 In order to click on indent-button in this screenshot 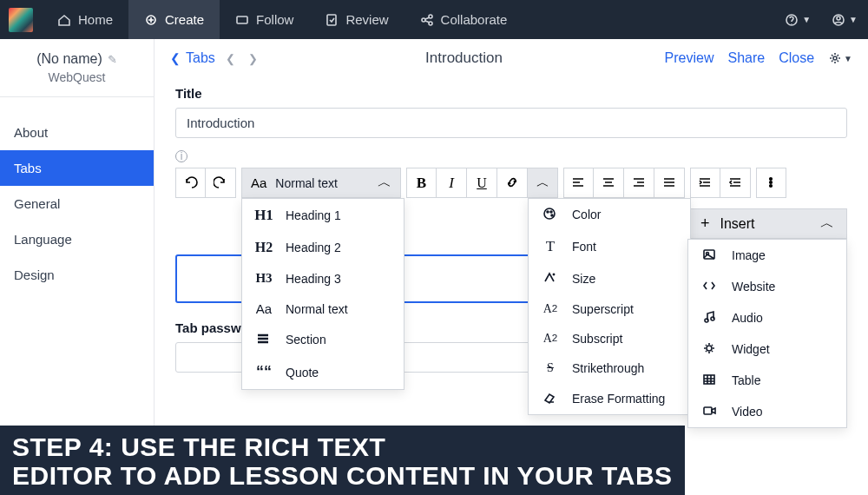, I will do `click(705, 182)`.